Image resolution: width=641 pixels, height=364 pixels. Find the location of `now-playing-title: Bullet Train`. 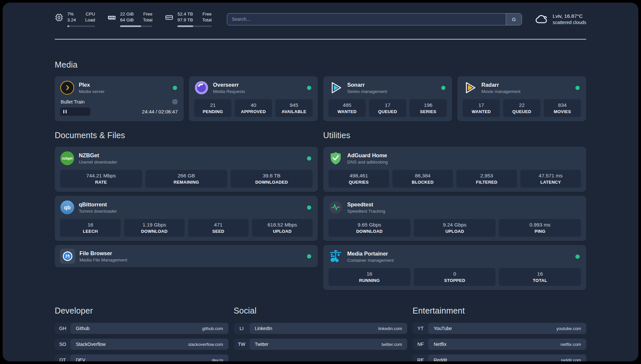

now-playing-title: Bullet Train is located at coordinates (73, 102).